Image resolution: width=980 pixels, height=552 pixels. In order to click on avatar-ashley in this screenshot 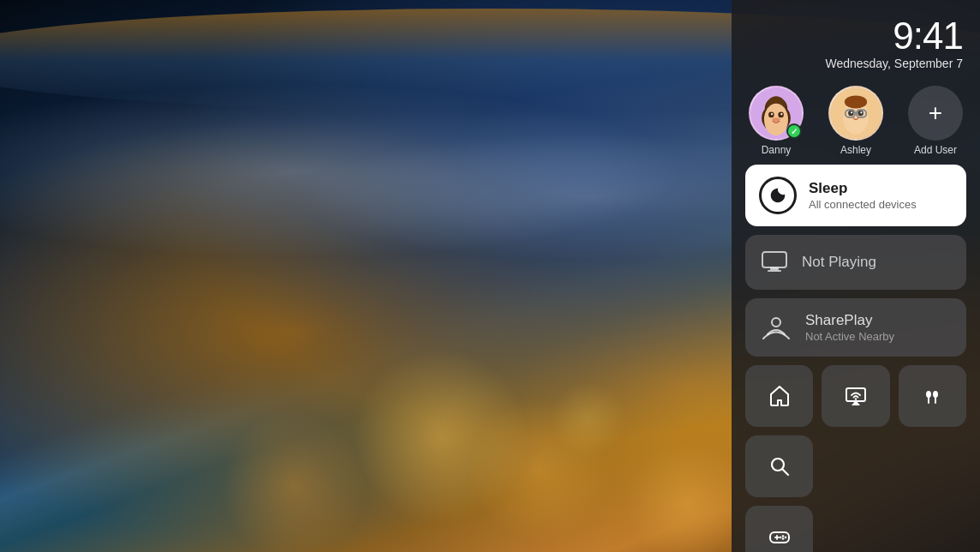, I will do `click(856, 113)`.